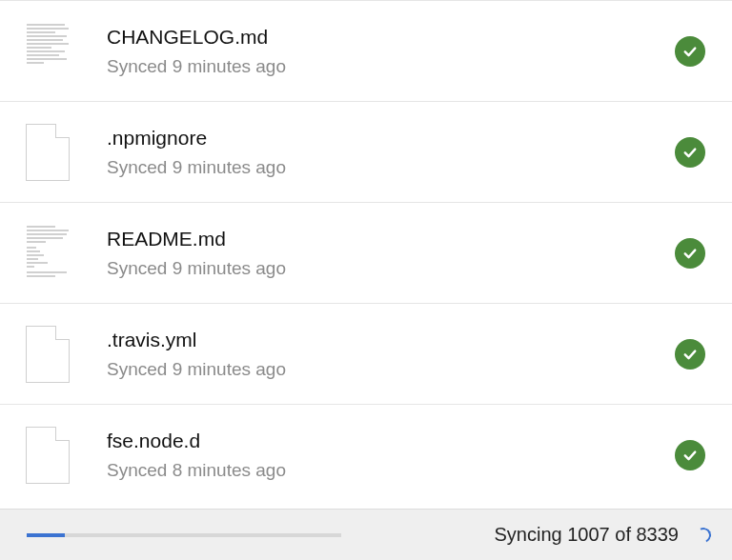 The height and width of the screenshot is (560, 732). What do you see at coordinates (391, 36) in the screenshot?
I see `file-name: CHANGELOG.md` at bounding box center [391, 36].